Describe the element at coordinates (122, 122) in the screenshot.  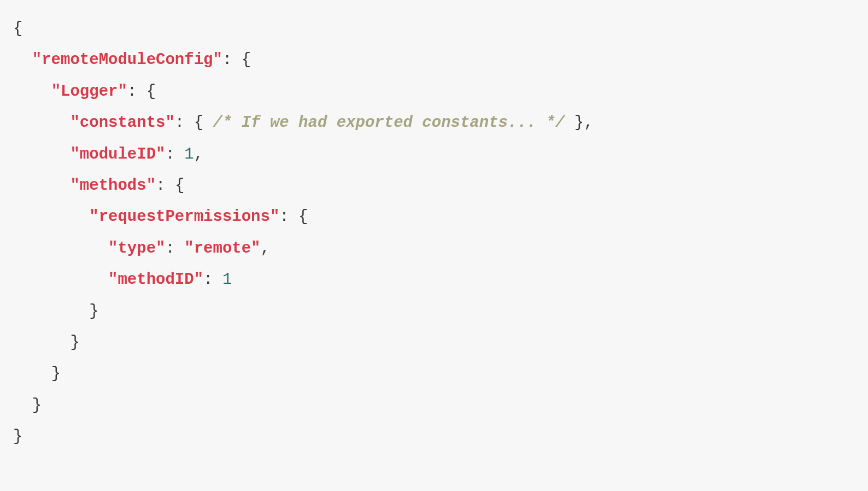
I see `json-key: "constants"` at that location.